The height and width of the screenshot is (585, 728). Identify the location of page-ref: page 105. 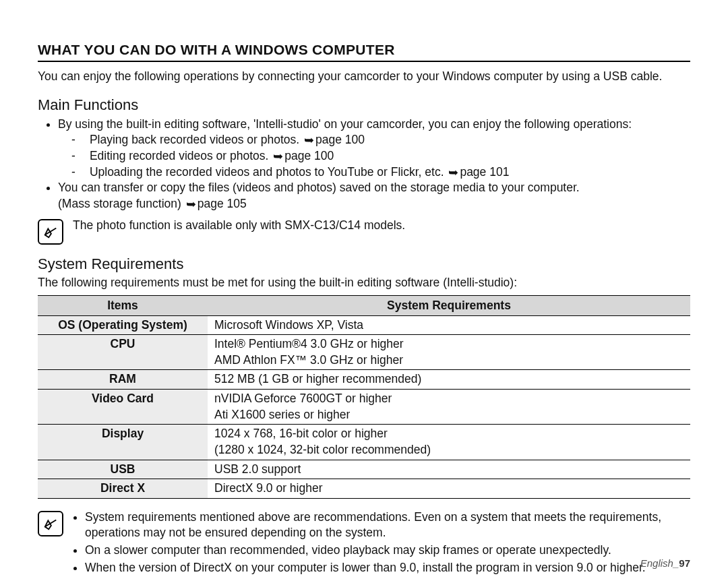
(222, 204).